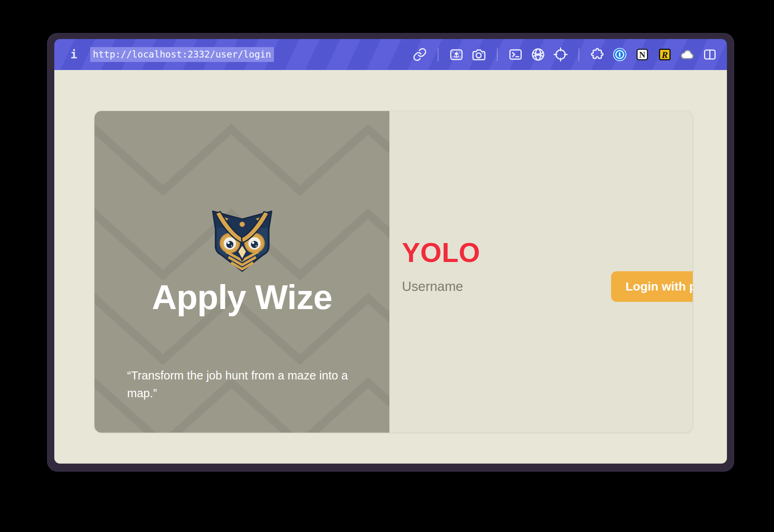  Describe the element at coordinates (479, 55) in the screenshot. I see `camera-icon` at that location.